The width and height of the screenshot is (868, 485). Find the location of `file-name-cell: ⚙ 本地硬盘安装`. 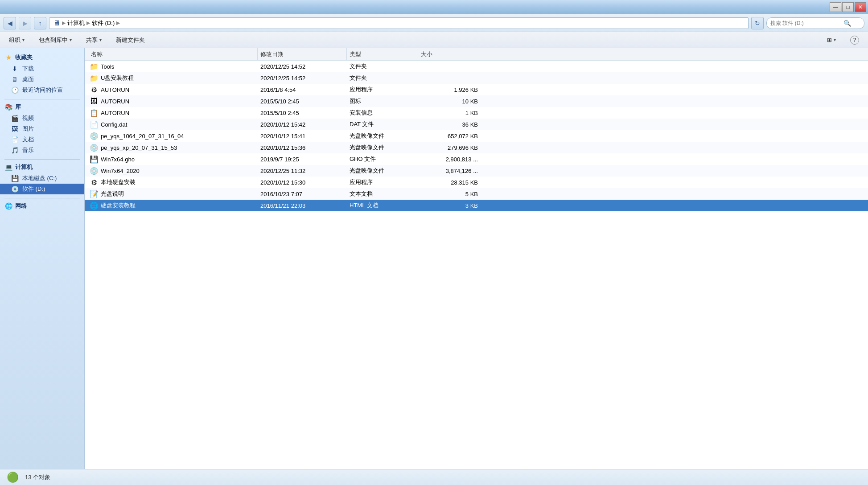

file-name-cell: ⚙ 本地硬盘安装 is located at coordinates (173, 182).